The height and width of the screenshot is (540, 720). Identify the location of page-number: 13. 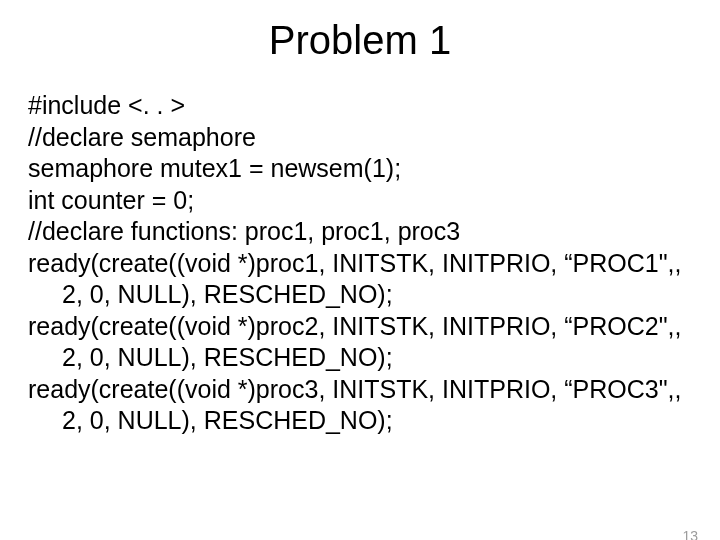
(690, 534).